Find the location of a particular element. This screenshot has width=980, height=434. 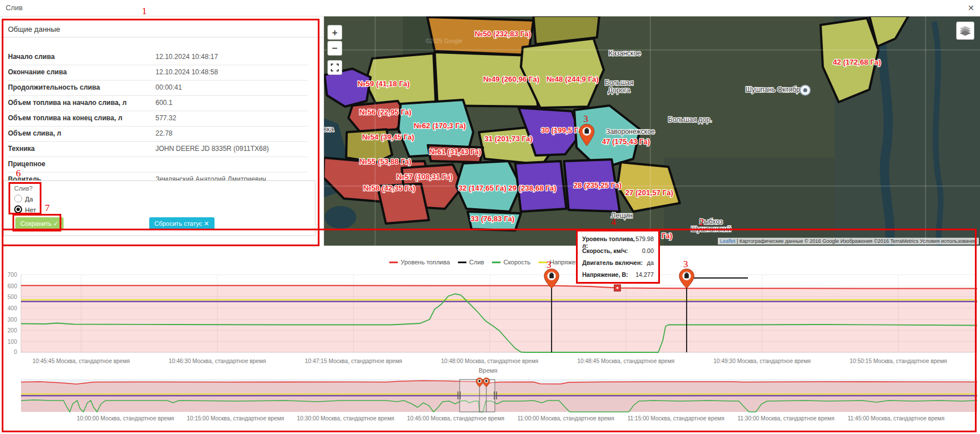

table-row: Прицепное is located at coordinates (158, 165).